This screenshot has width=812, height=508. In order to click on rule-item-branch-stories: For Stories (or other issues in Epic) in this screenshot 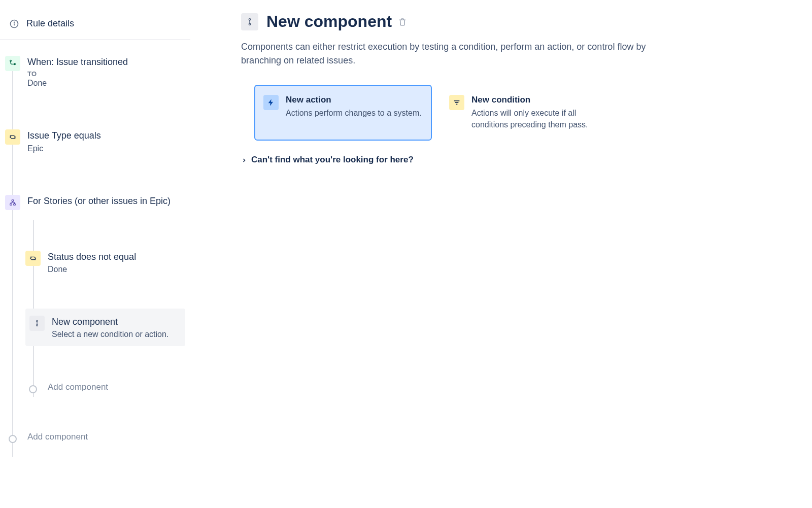, I will do `click(95, 202)`.